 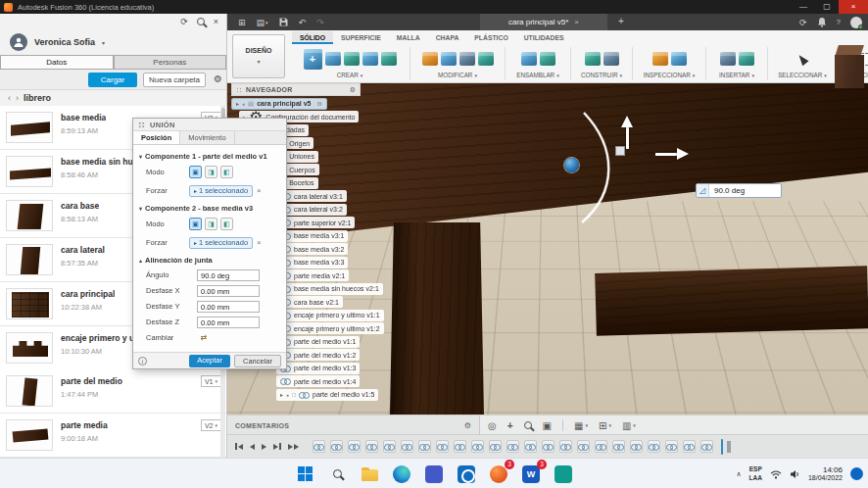 I want to click on seleccionar-dropdown: SELECCIONAR▾, so click(x=802, y=74).